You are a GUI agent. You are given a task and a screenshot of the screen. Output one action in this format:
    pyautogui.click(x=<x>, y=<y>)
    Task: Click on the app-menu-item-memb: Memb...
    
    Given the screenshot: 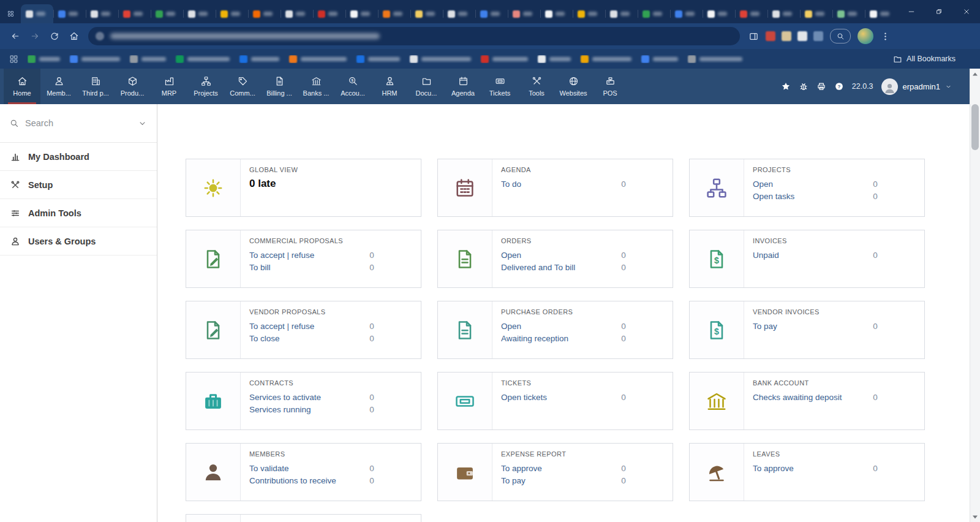 What is the action you would take?
    pyautogui.click(x=59, y=86)
    